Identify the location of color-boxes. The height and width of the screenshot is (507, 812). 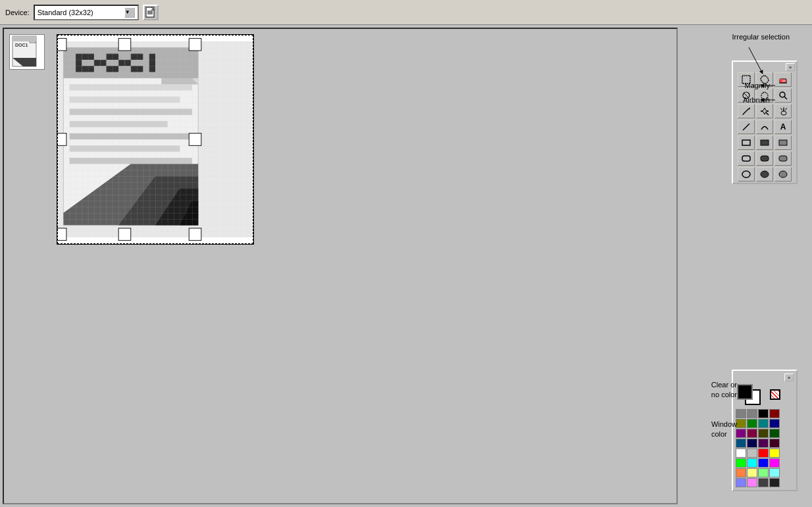
(750, 395).